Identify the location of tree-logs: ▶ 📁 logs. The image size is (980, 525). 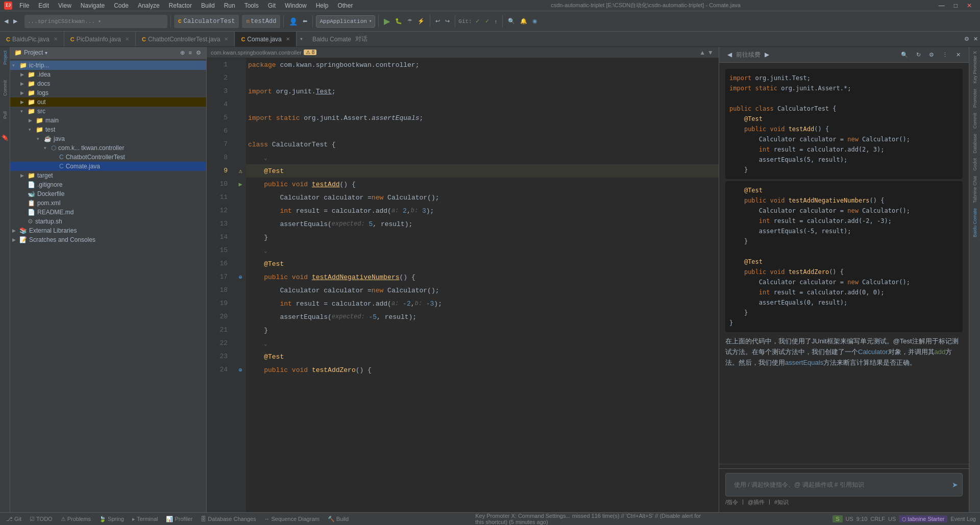
(108, 93).